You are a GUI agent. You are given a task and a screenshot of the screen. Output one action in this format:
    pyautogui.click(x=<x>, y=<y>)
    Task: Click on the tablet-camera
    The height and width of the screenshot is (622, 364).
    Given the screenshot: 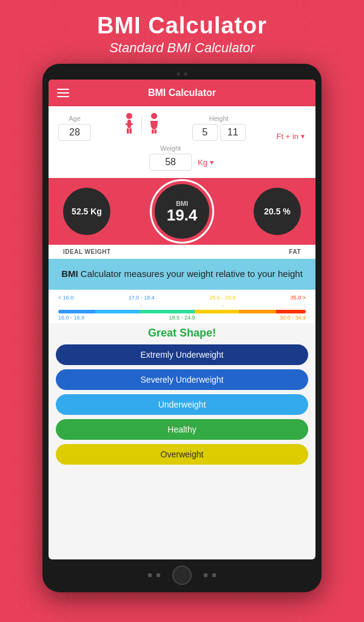 What is the action you would take?
    pyautogui.click(x=182, y=74)
    